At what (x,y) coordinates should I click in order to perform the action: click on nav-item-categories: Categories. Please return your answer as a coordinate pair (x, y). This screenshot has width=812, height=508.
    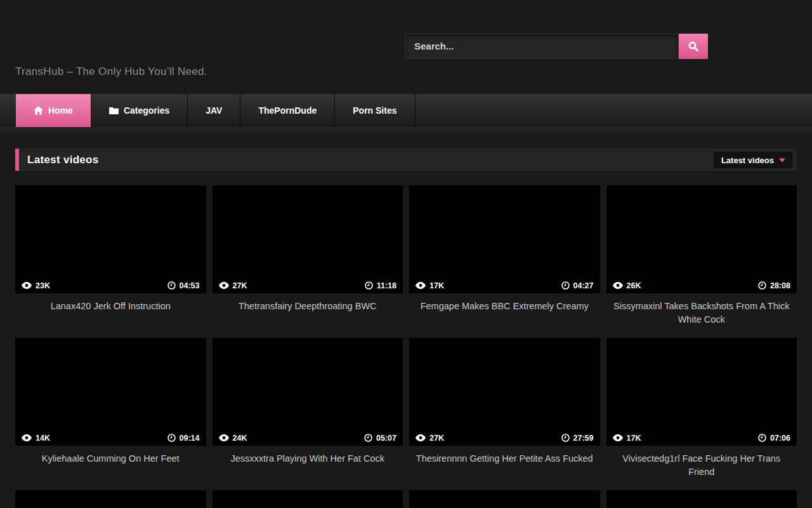
    Looking at the image, I should click on (140, 110).